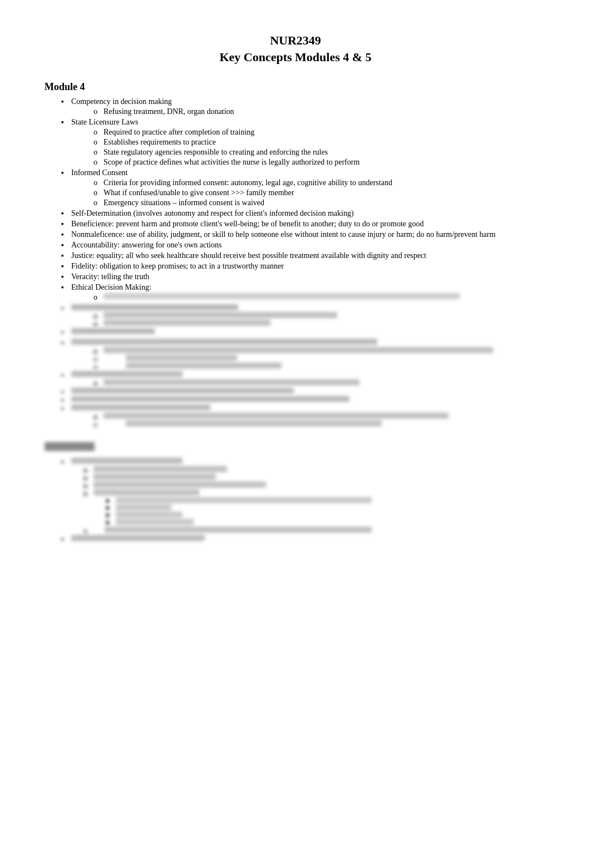 This screenshot has height=868, width=591. What do you see at coordinates (296, 492) in the screenshot?
I see `module5-section: ■ o o o o` at bounding box center [296, 492].